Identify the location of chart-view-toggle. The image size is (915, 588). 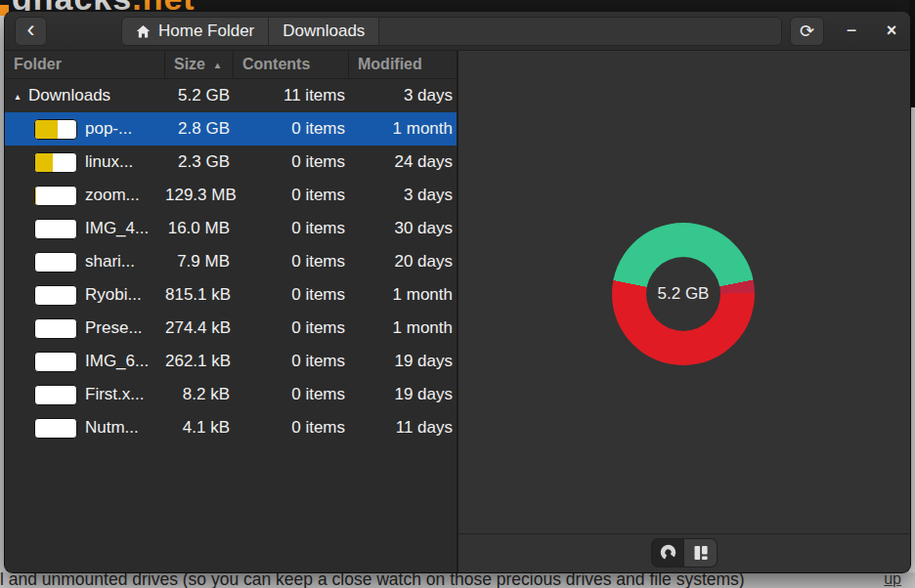
(684, 553).